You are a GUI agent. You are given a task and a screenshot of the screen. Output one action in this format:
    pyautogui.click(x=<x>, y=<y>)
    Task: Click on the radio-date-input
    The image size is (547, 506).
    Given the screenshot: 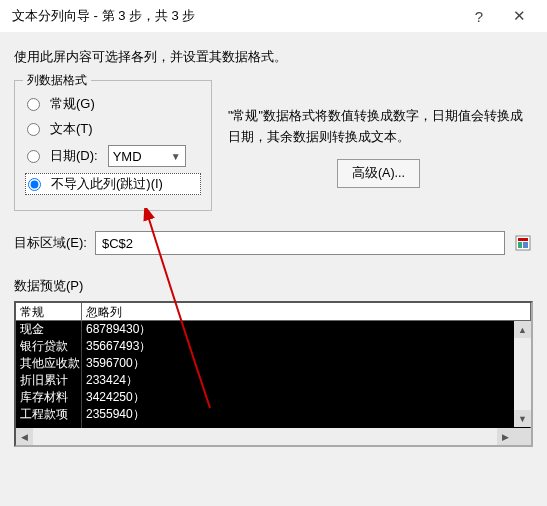 What is the action you would take?
    pyautogui.click(x=34, y=156)
    